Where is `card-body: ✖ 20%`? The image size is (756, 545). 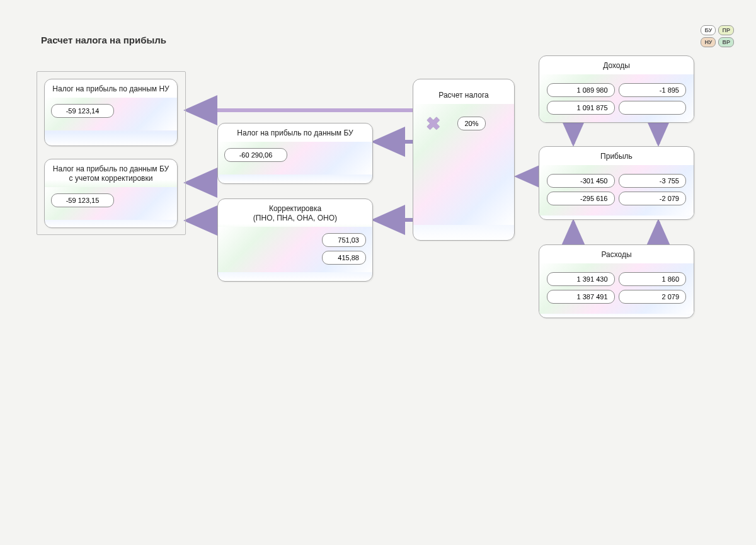
card-body: ✖ 20% is located at coordinates (464, 164).